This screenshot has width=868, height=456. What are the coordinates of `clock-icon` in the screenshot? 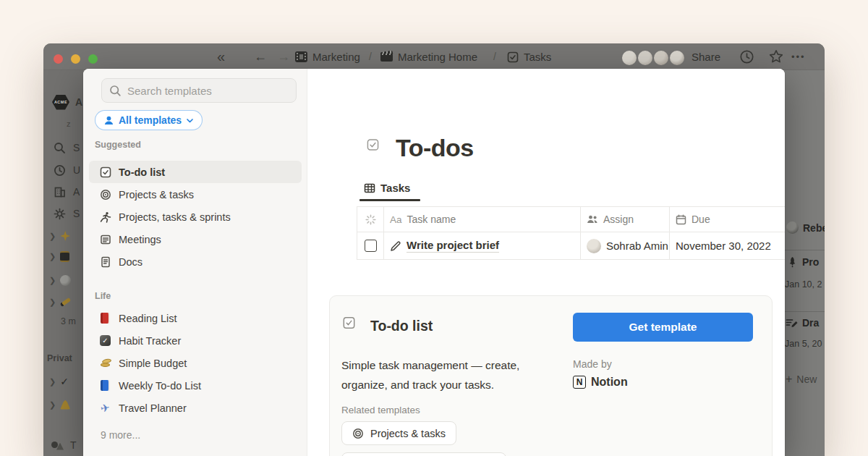 It's located at (59, 171).